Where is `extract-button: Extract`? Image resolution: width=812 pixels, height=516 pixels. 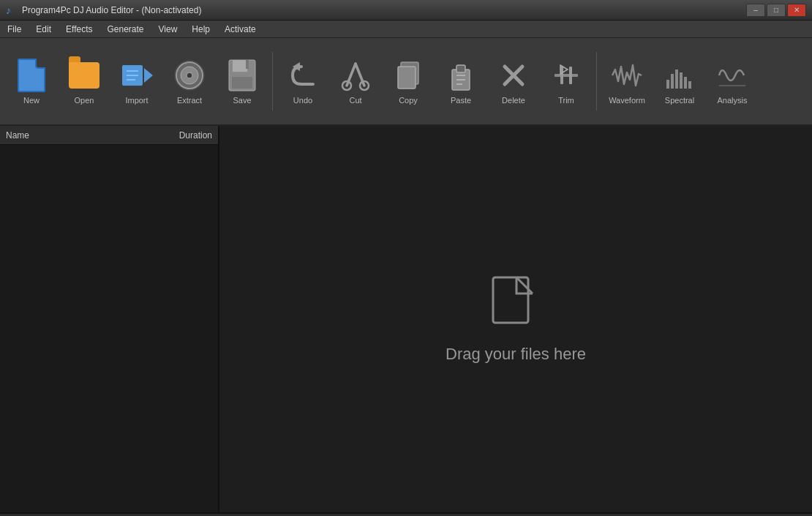
extract-button: Extract is located at coordinates (189, 81).